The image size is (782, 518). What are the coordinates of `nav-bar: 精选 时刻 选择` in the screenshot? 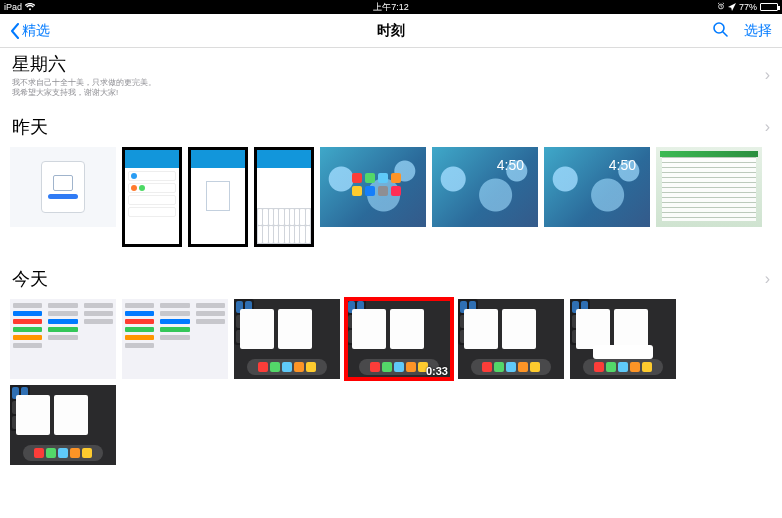 It's located at (391, 31).